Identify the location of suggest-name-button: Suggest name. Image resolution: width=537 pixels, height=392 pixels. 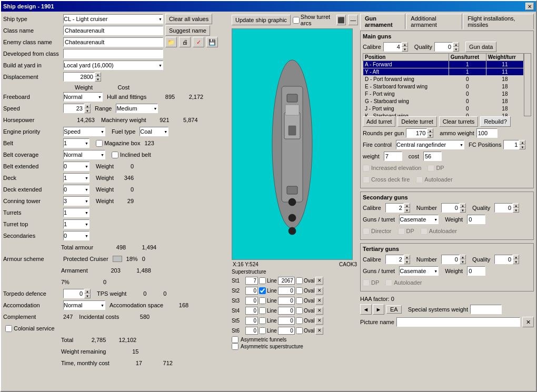
(187, 31).